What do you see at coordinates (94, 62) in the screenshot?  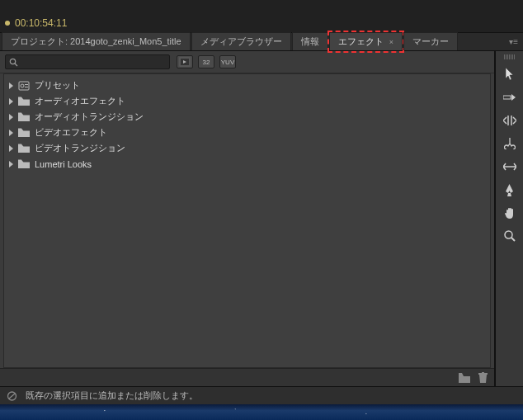 I see `effects-search-input` at bounding box center [94, 62].